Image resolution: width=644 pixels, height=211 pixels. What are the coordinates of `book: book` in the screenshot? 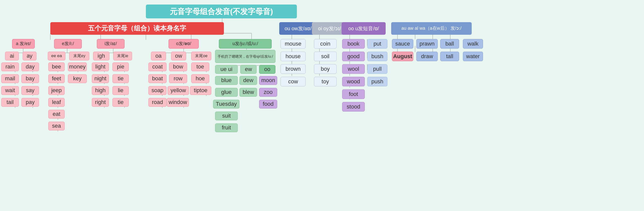 It's located at (353, 44).